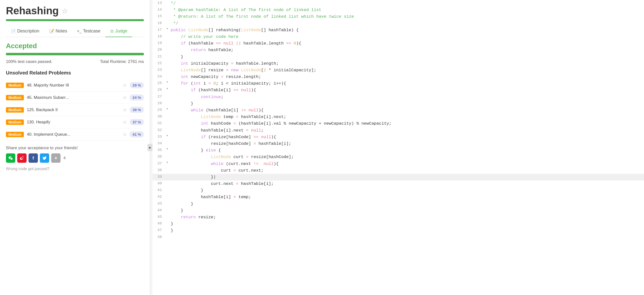 This screenshot has height=295, width=644. What do you see at coordinates (75, 73) in the screenshot?
I see `unsolved-section-title: Unsolved Related Problems` at bounding box center [75, 73].